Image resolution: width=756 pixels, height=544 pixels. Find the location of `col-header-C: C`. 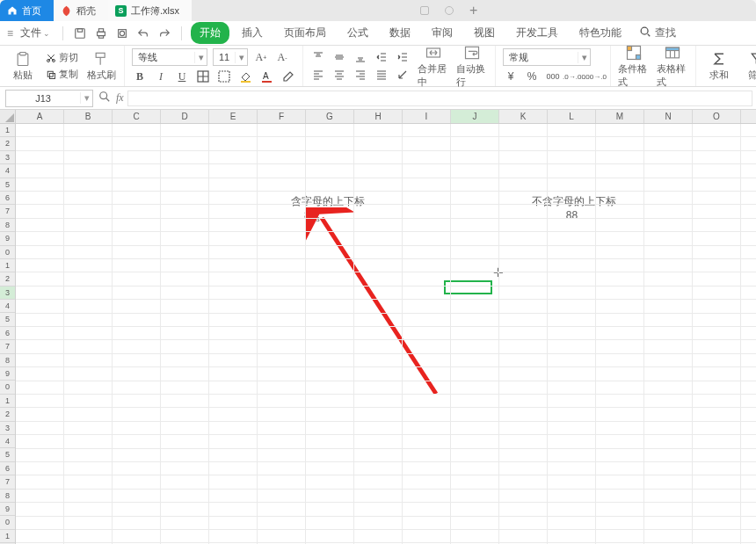

col-header-C: C is located at coordinates (137, 116).